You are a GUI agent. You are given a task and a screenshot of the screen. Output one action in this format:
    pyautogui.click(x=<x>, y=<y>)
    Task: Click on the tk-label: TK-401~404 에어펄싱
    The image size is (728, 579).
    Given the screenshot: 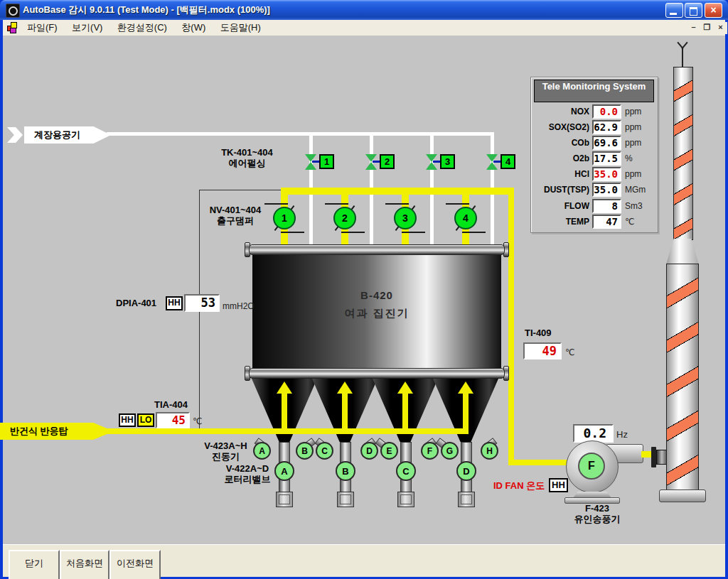 What is the action you would take?
    pyautogui.click(x=247, y=158)
    